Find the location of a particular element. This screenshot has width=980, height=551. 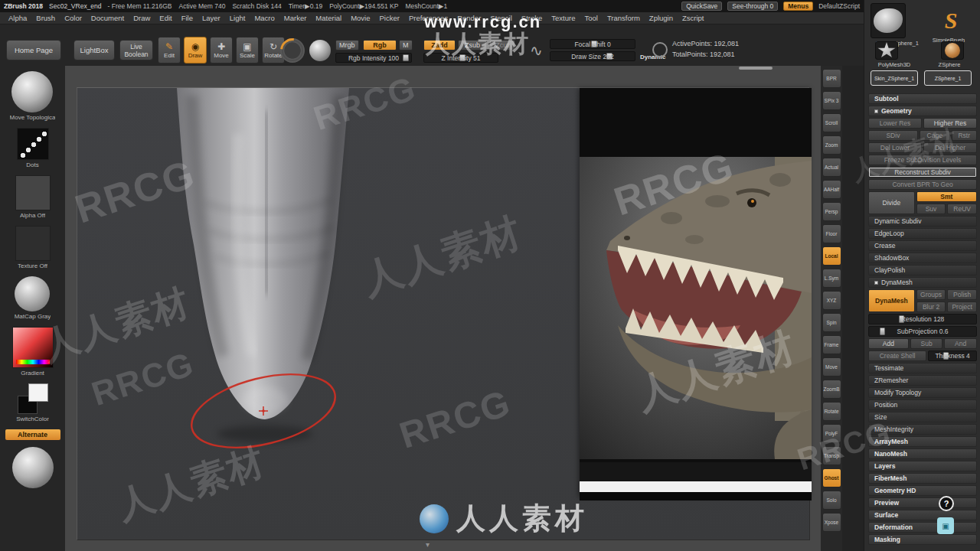

section-claypolish: ClayPolish is located at coordinates (923, 270).